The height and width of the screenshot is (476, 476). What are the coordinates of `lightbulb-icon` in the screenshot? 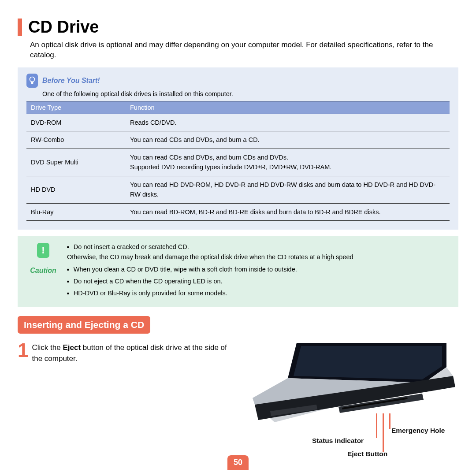 It's located at (32, 81).